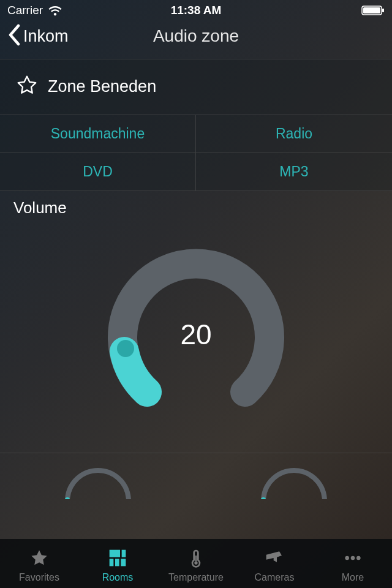 The height and width of the screenshot is (588, 392). I want to click on tab-temperature: Temperature, so click(196, 566).